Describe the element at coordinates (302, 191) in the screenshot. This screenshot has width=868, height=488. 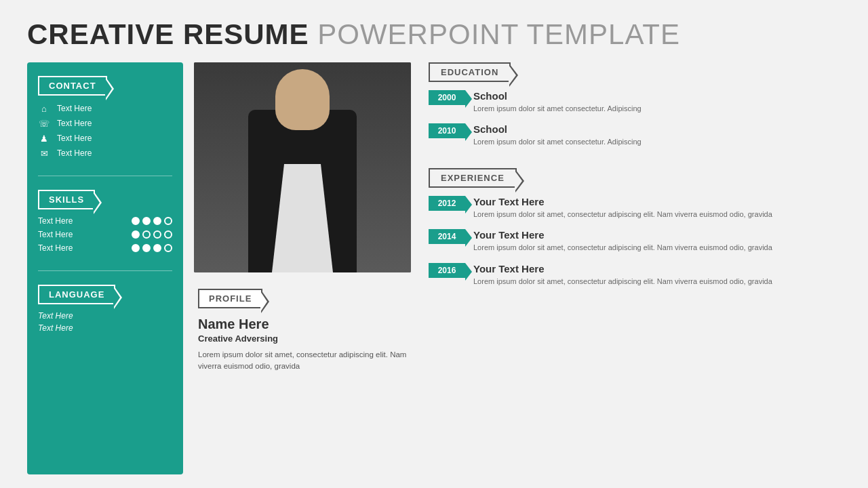
I see `person-body-shape` at that location.